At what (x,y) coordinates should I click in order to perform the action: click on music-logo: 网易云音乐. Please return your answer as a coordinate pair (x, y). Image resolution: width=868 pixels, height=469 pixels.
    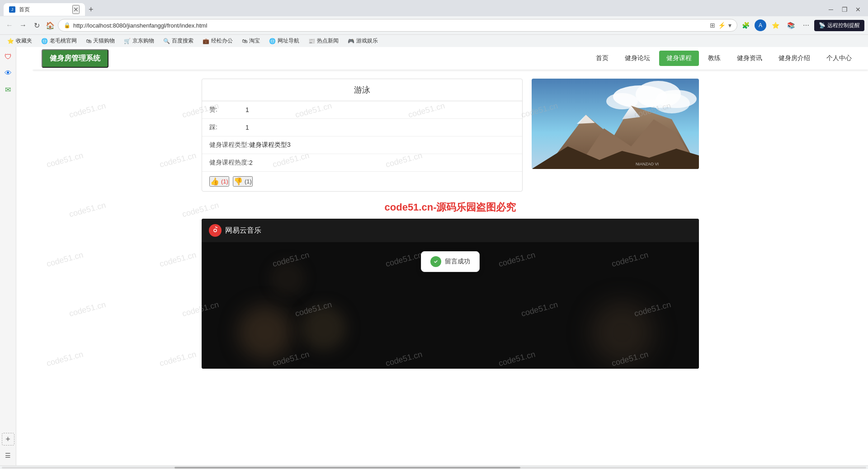
    Looking at the image, I should click on (235, 230).